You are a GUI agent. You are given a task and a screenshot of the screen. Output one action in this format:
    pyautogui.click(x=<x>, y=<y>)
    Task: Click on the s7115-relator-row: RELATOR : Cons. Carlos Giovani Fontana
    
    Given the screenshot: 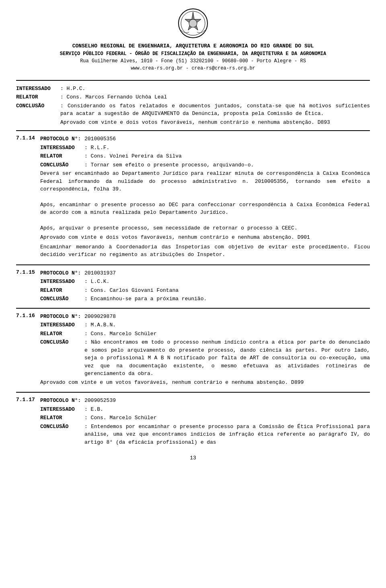 What is the action you would take?
    pyautogui.click(x=205, y=291)
    